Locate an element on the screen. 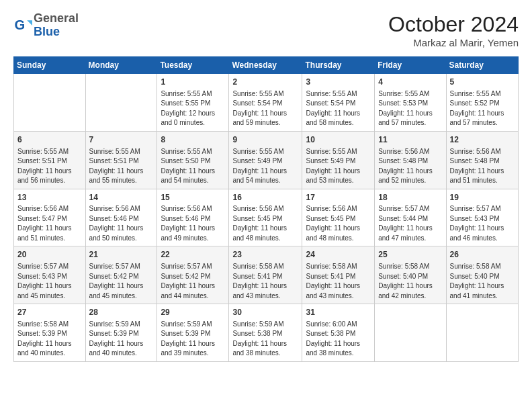  day-info: Sunrise: 5:55 AM Sunset: 5:55 PM Dayligh… is located at coordinates (193, 109).